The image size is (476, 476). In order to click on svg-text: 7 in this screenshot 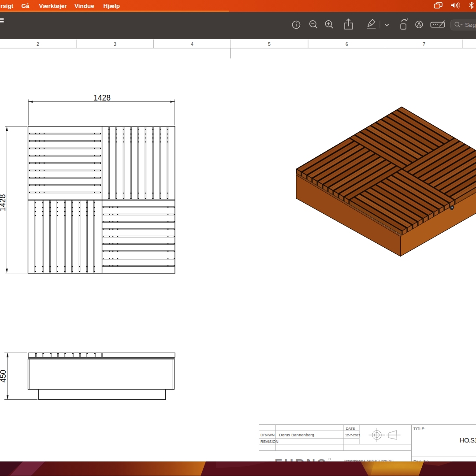, I will do `click(424, 44)`.